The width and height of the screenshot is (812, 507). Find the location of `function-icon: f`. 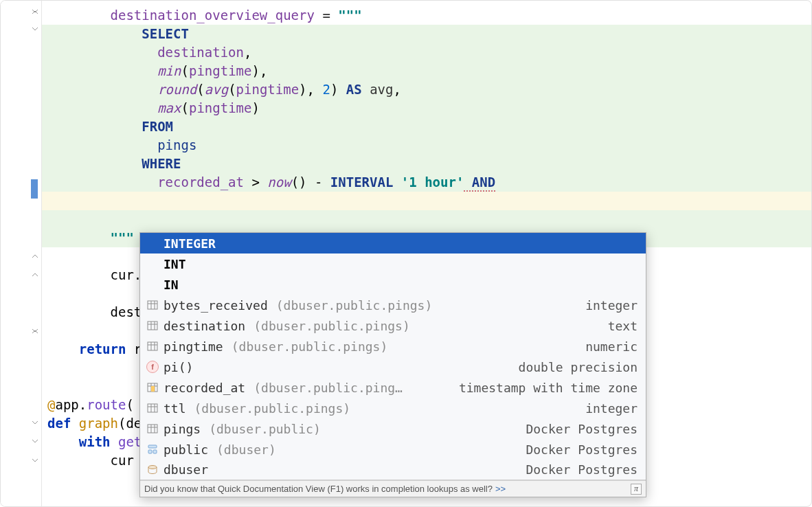

function-icon: f is located at coordinates (153, 367).